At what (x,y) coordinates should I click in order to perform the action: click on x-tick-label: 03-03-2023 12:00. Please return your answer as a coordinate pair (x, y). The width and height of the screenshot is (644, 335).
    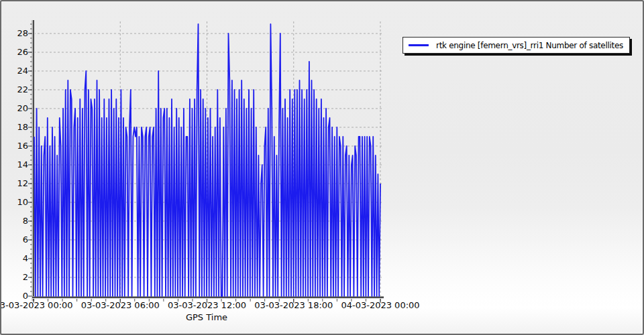
    Looking at the image, I should click on (207, 306).